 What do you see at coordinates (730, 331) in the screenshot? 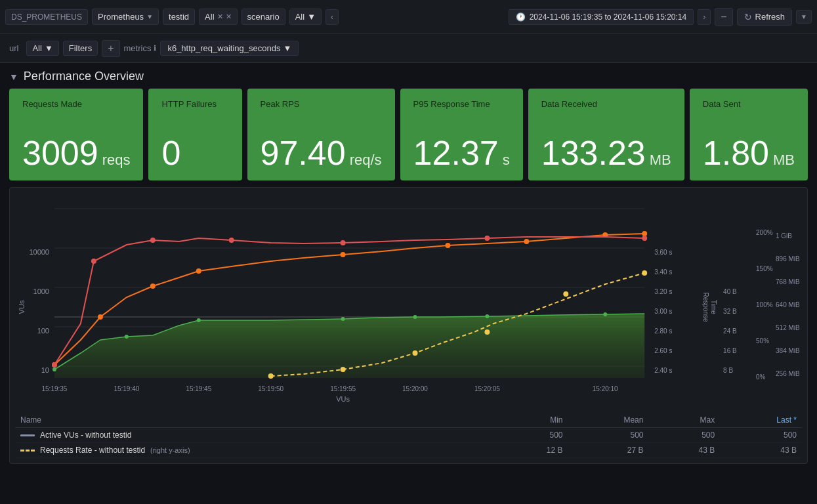
I see `svg-text: 24 B` at bounding box center [730, 331].